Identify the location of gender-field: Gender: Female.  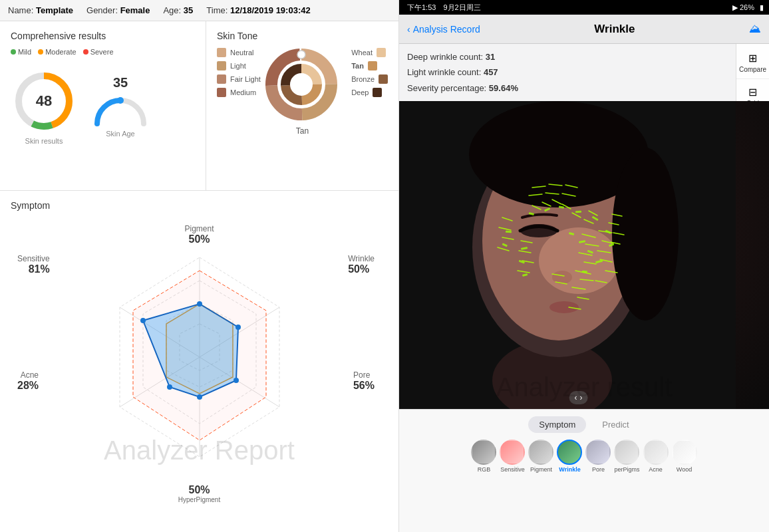
(118, 11).